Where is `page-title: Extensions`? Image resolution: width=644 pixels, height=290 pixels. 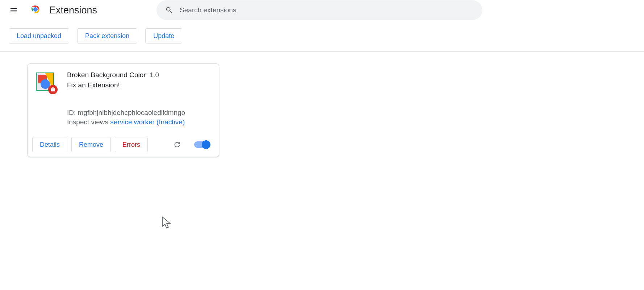
page-title: Extensions is located at coordinates (73, 10).